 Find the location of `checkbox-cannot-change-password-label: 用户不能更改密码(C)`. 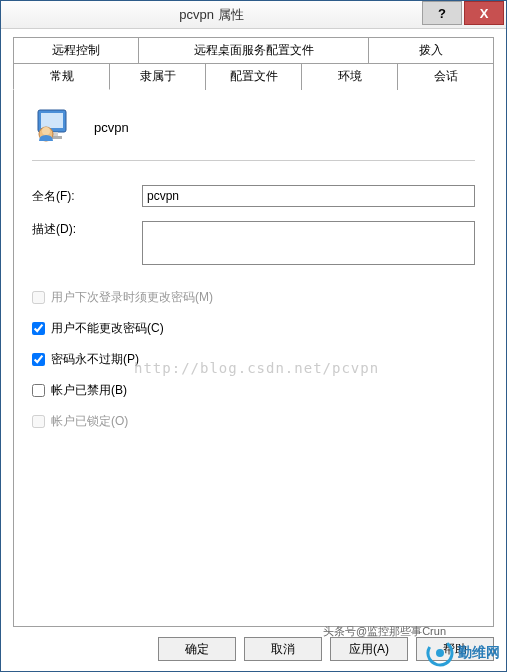

checkbox-cannot-change-password-label: 用户不能更改密码(C) is located at coordinates (108, 328).